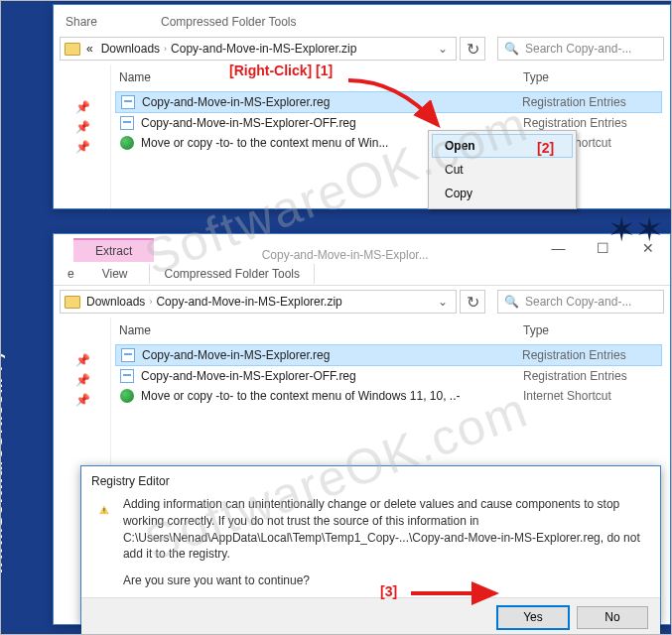  I want to click on warning-icon, so click(104, 510).